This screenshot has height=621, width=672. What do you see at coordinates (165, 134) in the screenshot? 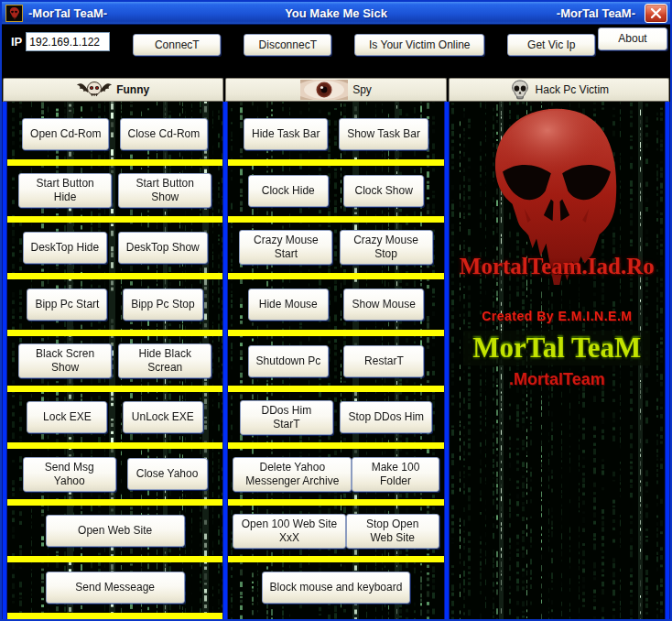
I see `close-cd-rom-button: Close Cd-Rom` at bounding box center [165, 134].